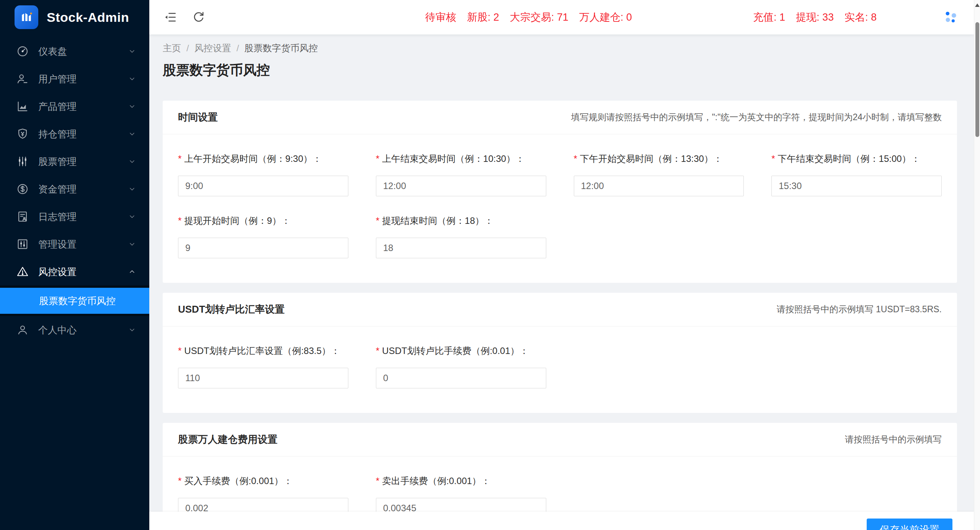  What do you see at coordinates (75, 161) in the screenshot?
I see `sidebar-item-stock-management: 股票管理` at bounding box center [75, 161].